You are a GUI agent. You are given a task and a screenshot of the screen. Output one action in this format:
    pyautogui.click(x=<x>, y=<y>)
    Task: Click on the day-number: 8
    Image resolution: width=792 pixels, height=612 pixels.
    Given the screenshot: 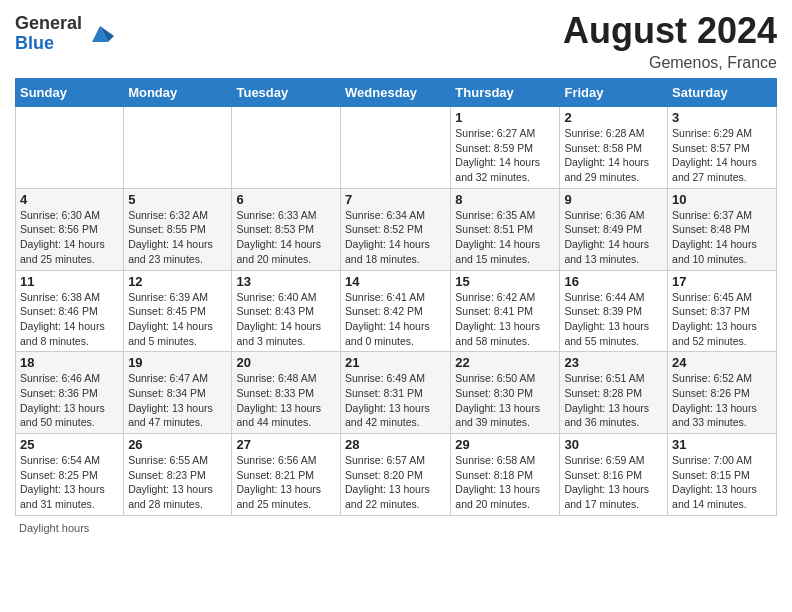 What is the action you would take?
    pyautogui.click(x=505, y=200)
    